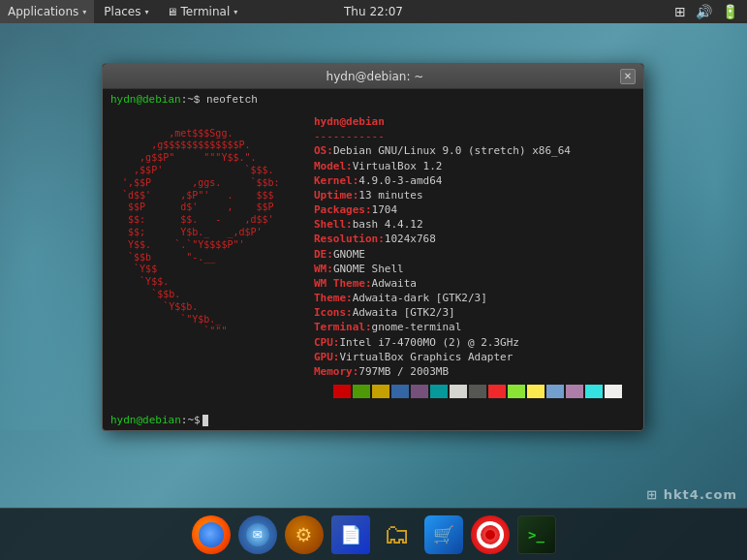 The width and height of the screenshot is (747, 560). What do you see at coordinates (349, 254) in the screenshot?
I see `de-value: GNOME` at bounding box center [349, 254].